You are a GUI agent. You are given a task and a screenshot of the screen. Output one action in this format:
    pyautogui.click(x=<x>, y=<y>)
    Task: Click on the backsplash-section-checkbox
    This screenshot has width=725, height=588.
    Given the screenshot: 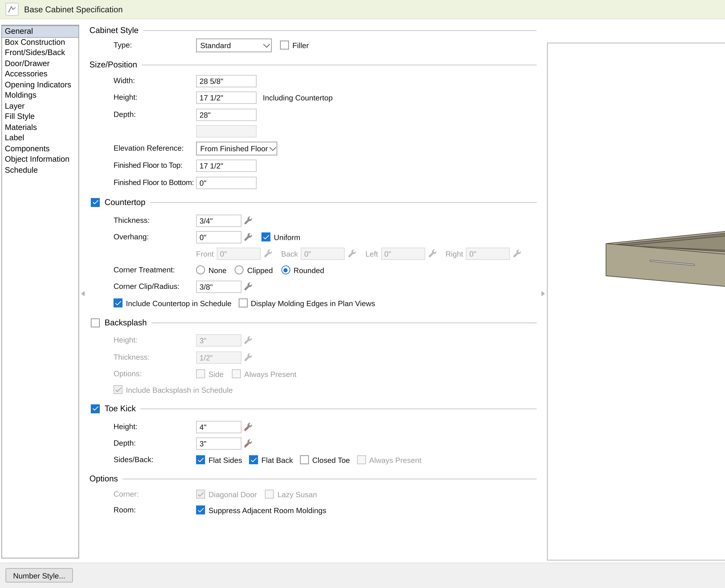 What is the action you would take?
    pyautogui.click(x=95, y=322)
    